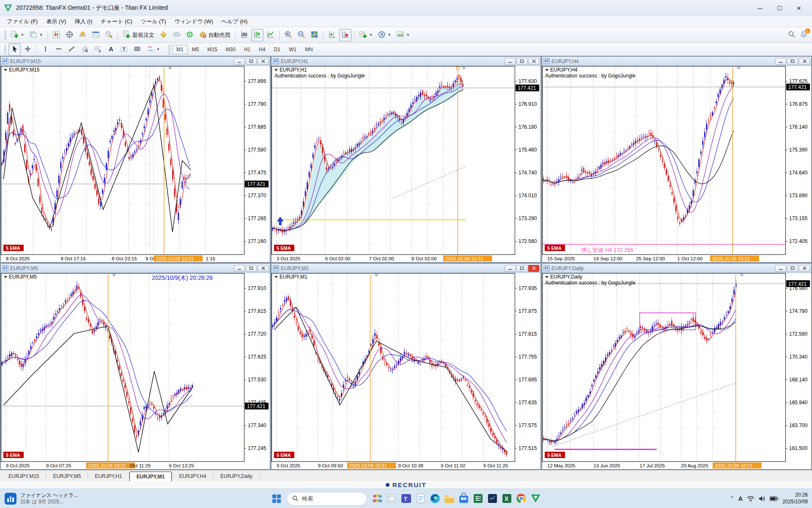 This screenshot has height=508, width=812. Describe the element at coordinates (774, 499) in the screenshot. I see `battery-icon` at that location.